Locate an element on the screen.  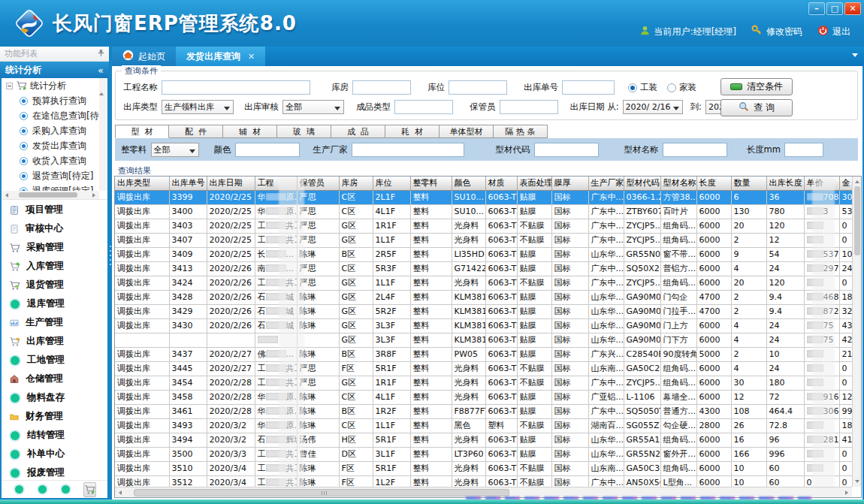
grid-vertical-scrollbar is located at coordinates (856, 332).